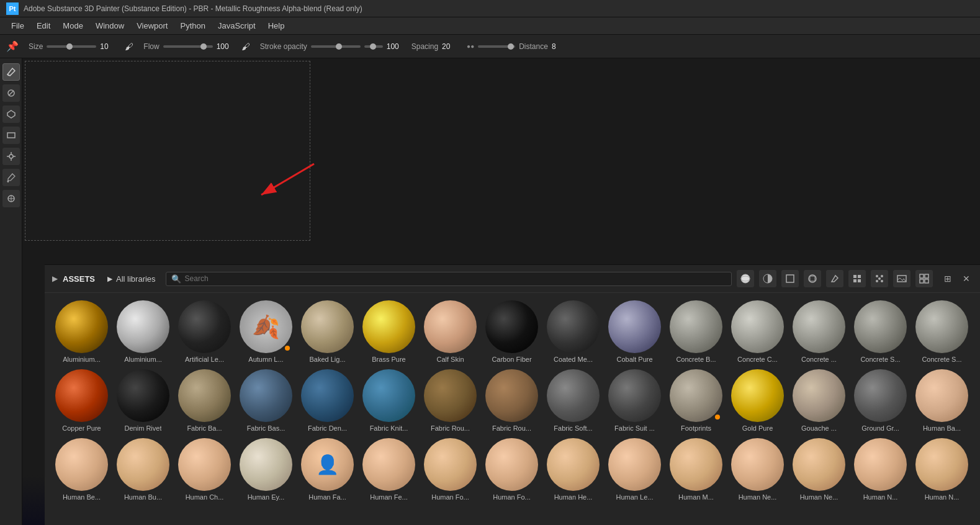  What do you see at coordinates (12, 46) in the screenshot?
I see `pin-icon: 📌` at bounding box center [12, 46].